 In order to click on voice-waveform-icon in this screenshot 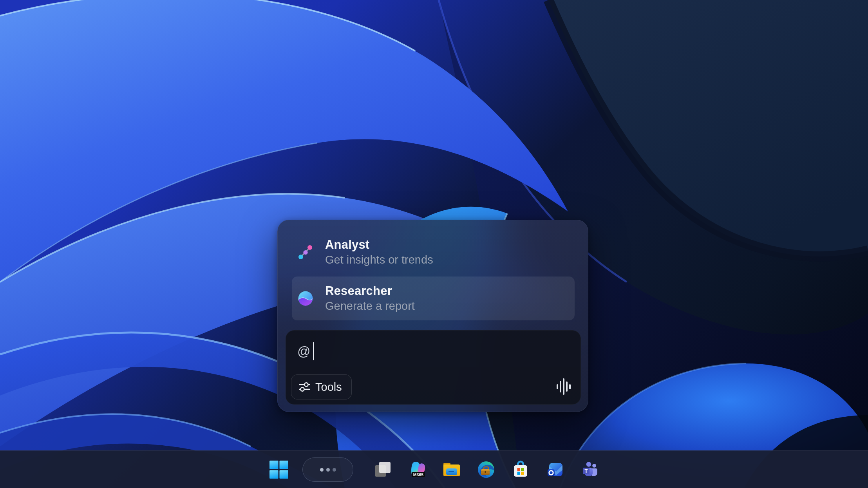, I will do `click(563, 387)`.